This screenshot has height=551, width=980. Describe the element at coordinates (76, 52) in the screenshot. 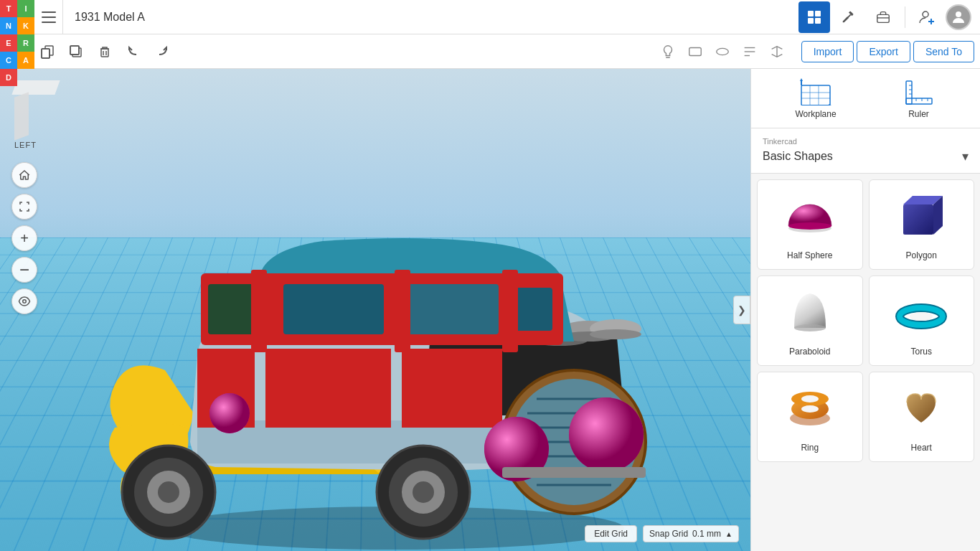

I see `duplicate-button` at that location.